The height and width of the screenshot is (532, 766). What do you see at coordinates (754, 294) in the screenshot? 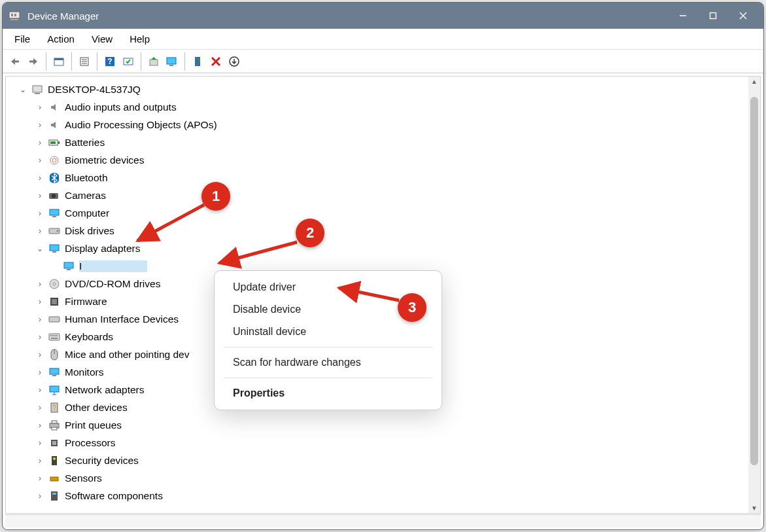
I see `vertical-scrollbar: ▲ ▼` at bounding box center [754, 294].